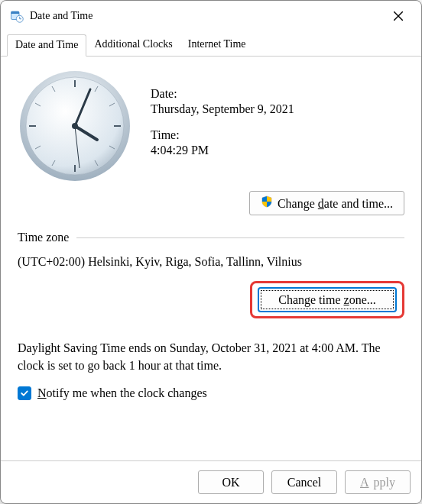 The image size is (422, 504). I want to click on window-title: Date and Time, so click(206, 16).